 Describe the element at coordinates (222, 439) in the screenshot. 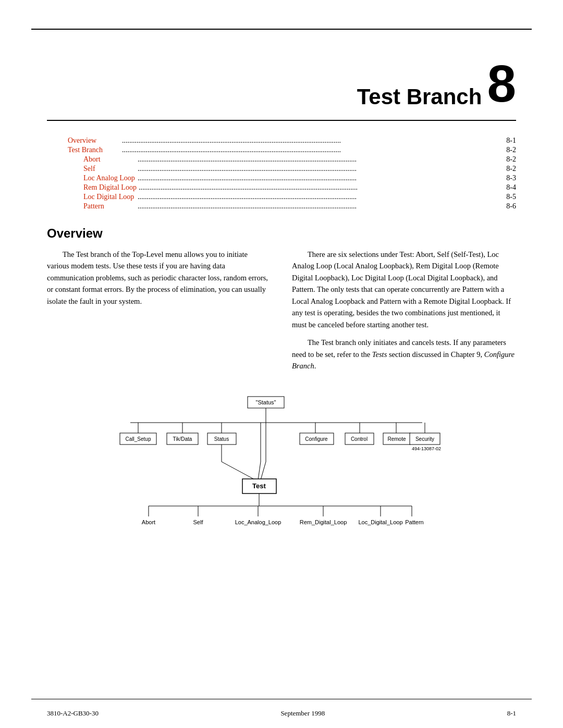

I see `svg-text: Status` at that location.